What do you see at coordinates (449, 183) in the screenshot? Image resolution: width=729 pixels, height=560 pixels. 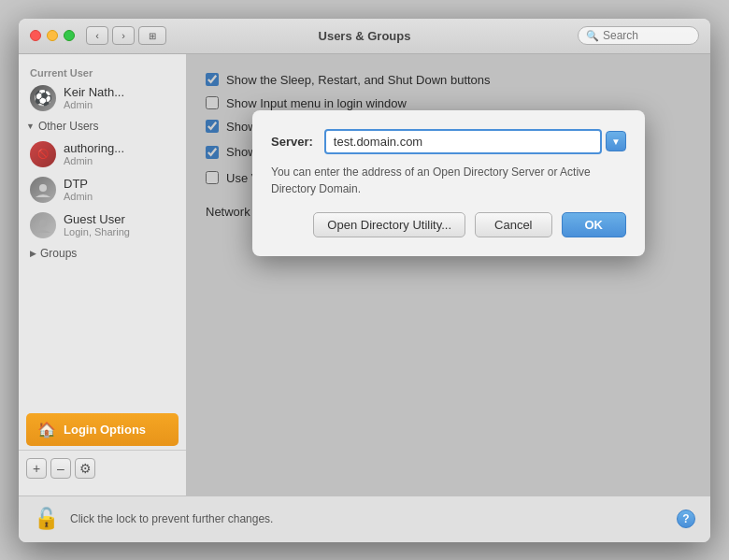 I see `server-dialog: Server: ▼ You can enter the address of a…` at bounding box center [449, 183].